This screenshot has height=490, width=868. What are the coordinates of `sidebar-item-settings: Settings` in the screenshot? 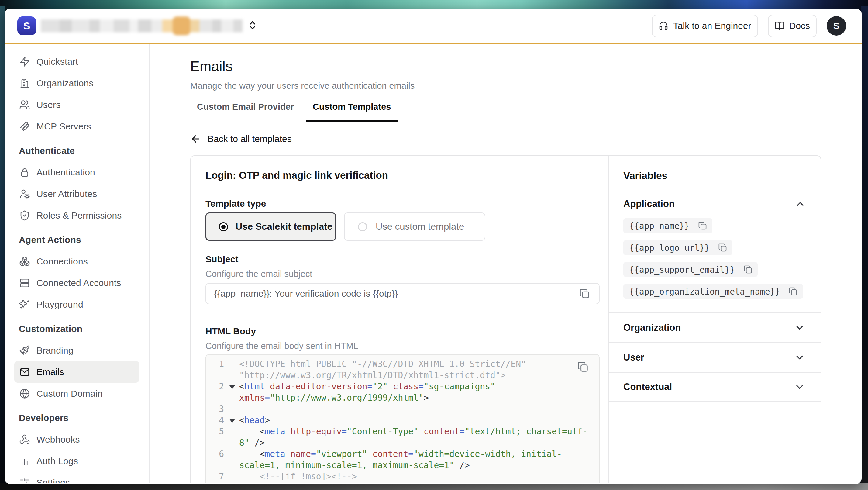 It's located at (77, 477).